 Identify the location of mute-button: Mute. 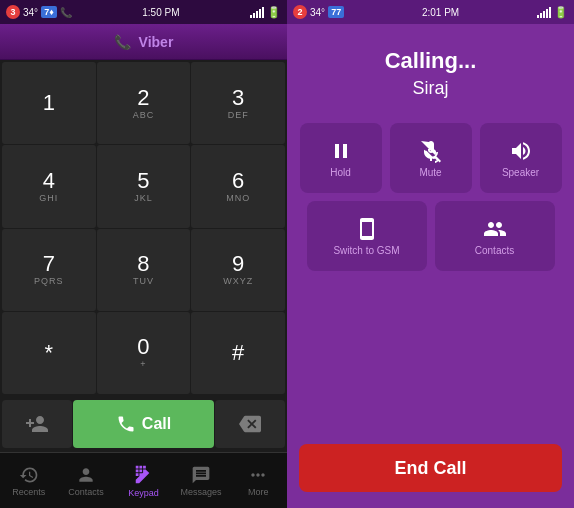
(431, 158).